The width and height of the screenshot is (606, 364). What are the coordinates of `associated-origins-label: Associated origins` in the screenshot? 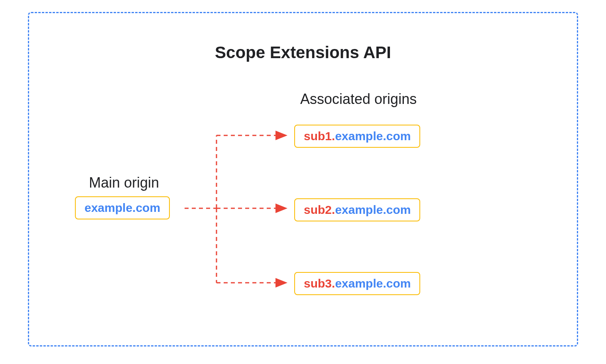 It's located at (358, 99).